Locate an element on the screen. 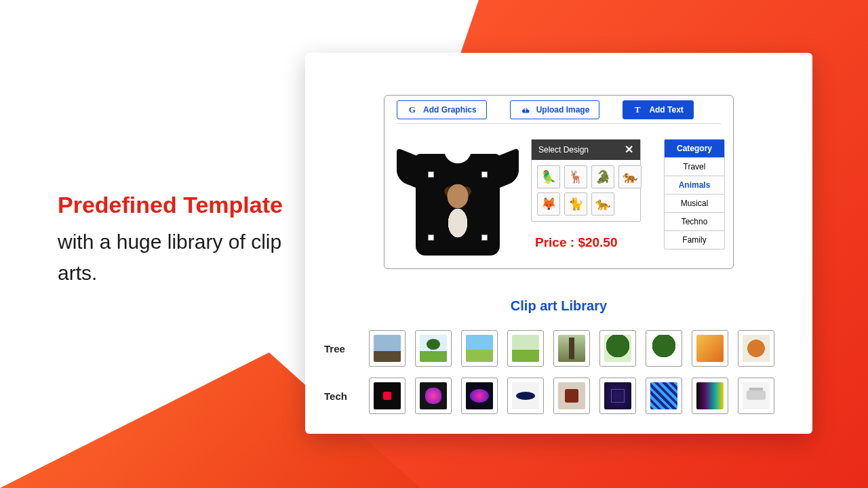 The width and height of the screenshot is (868, 488). clipart-thumb-tree-clip is located at coordinates (664, 348).